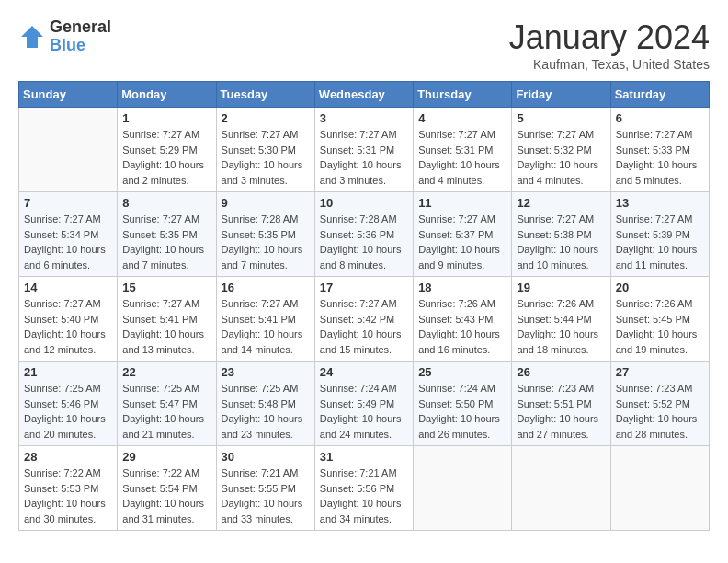 The image size is (728, 563). What do you see at coordinates (561, 411) in the screenshot?
I see `day-info: Sunrise: 7:23 AM Sunset: 5:51 PM Dayligh…` at bounding box center [561, 411].